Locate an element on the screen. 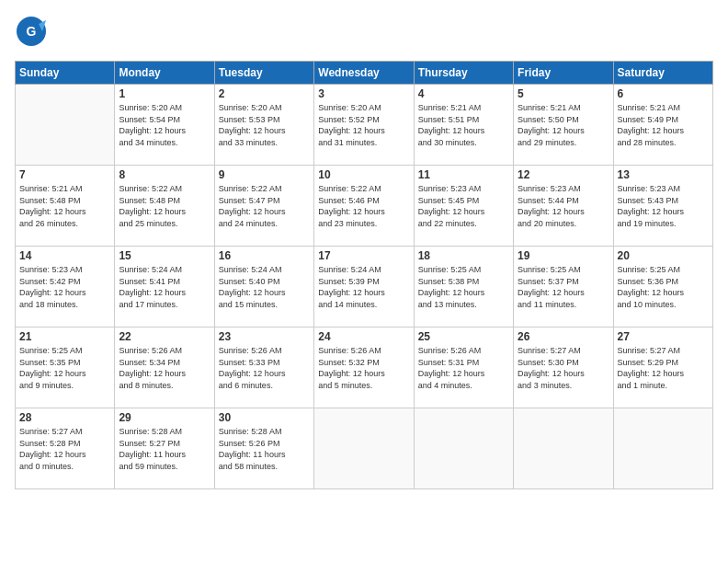  calendar-cell: 16Sunrise: 5:24 AMSunset: 5:40 PMDayligh… is located at coordinates (264, 287).